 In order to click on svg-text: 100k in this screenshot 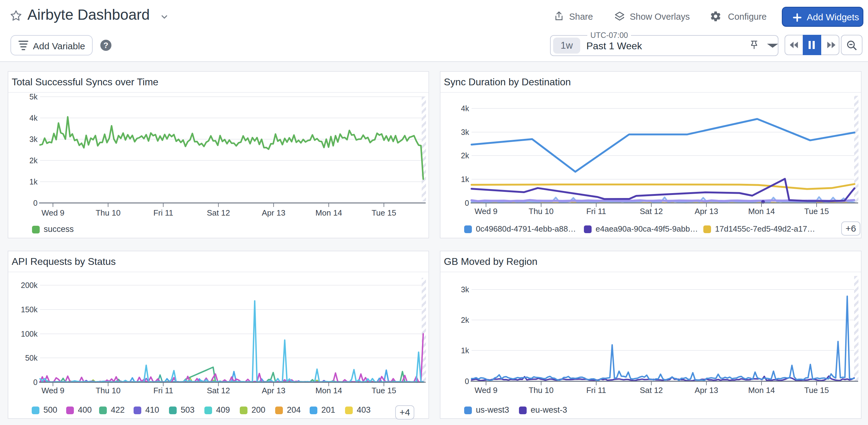, I will do `click(29, 334)`.